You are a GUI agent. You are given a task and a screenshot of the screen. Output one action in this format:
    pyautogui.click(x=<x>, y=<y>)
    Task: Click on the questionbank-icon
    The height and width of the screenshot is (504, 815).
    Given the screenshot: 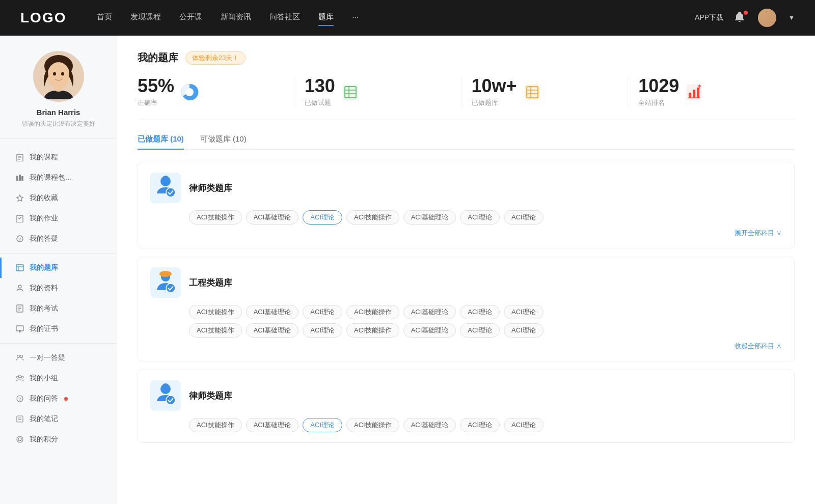 What is the action you would take?
    pyautogui.click(x=20, y=268)
    